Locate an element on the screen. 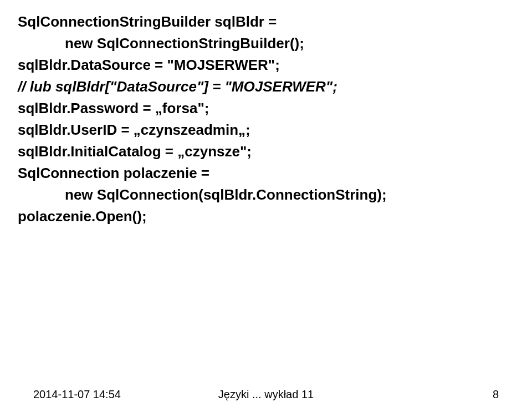 The width and height of the screenshot is (532, 412). slide-footer: 2014-11-07 14:54 Języki ... wykład 11 8 is located at coordinates (266, 395).